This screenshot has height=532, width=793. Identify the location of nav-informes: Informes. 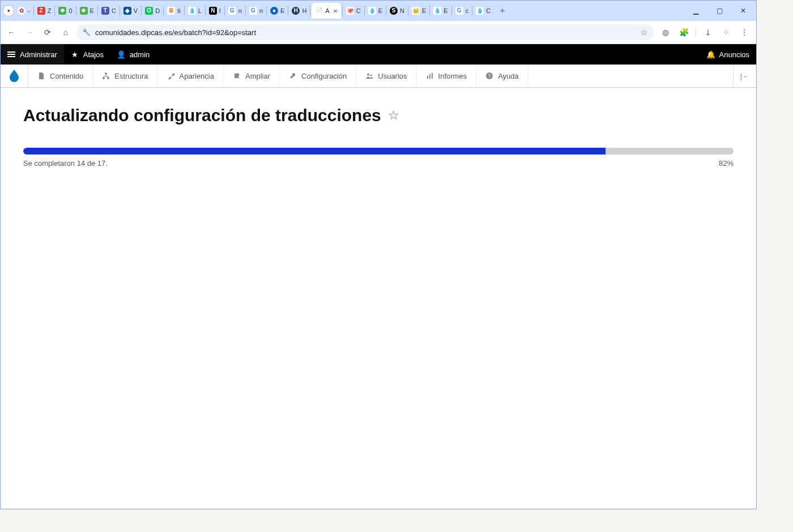
(447, 76).